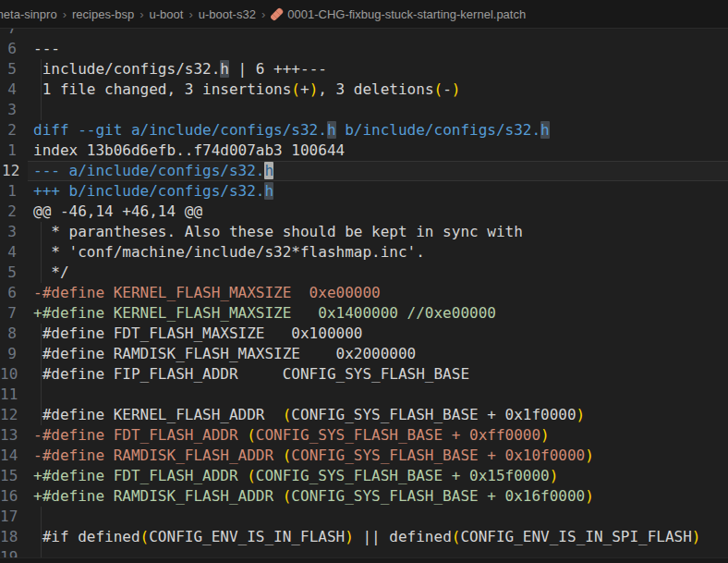 The image size is (728, 563). What do you see at coordinates (14, 496) in the screenshot?
I see `line-number: 16` at bounding box center [14, 496].